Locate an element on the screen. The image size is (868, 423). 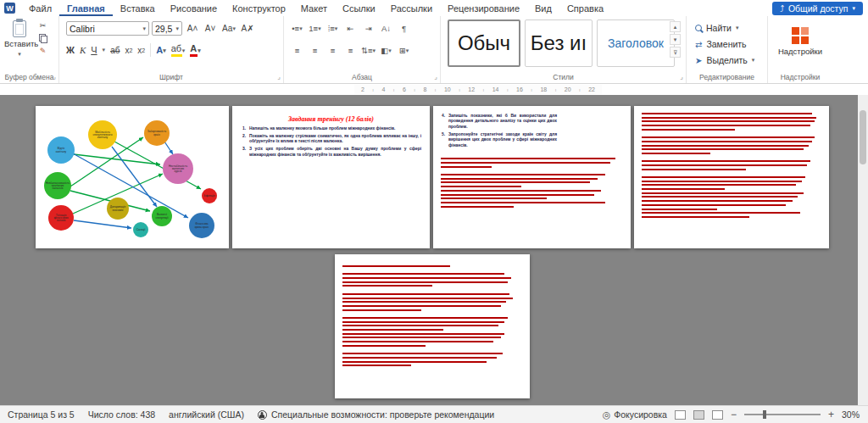
tab-главная: Главная is located at coordinates (86, 8).